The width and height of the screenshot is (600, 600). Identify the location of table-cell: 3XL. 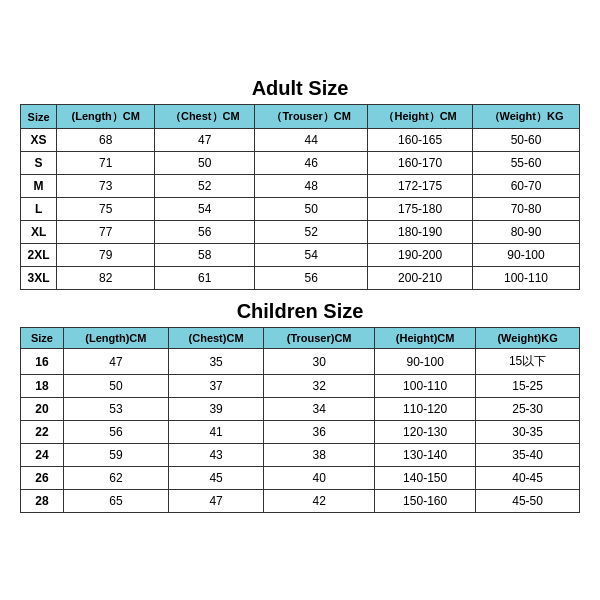
(39, 278).